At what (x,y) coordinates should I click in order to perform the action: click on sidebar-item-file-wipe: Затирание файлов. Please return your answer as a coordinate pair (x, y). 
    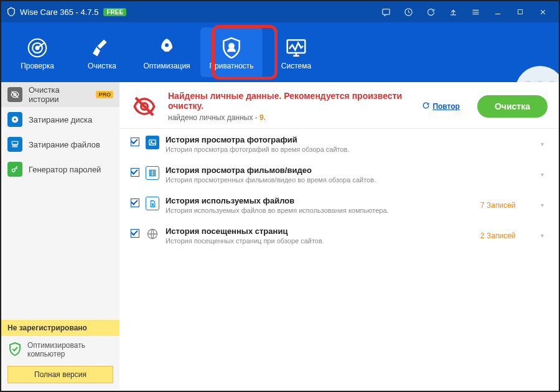
    Looking at the image, I should click on (60, 144).